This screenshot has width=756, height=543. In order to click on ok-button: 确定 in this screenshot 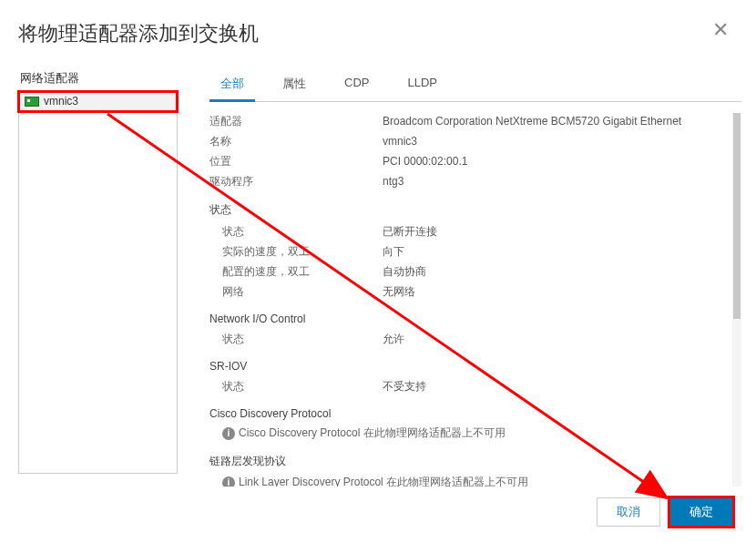, I will do `click(701, 512)`.